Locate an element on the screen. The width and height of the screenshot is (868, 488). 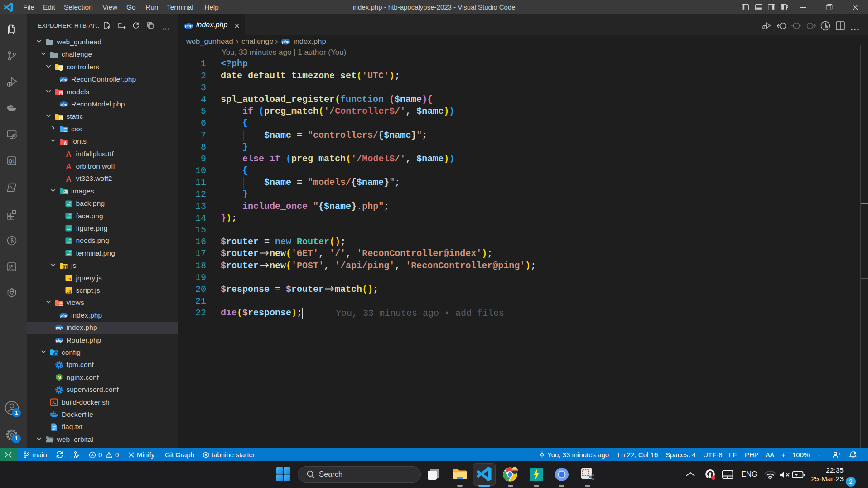
svg-text: QL is located at coordinates (12, 161).